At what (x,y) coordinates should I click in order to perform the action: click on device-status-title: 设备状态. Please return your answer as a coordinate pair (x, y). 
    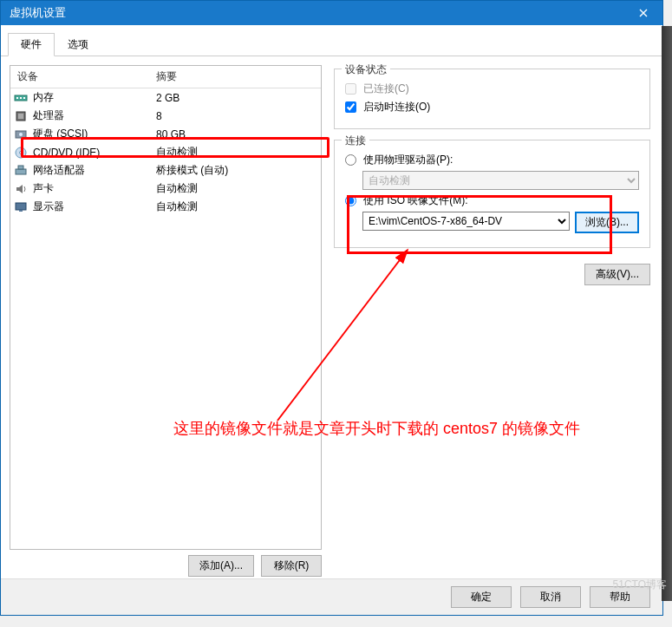
    Looking at the image, I should click on (366, 69).